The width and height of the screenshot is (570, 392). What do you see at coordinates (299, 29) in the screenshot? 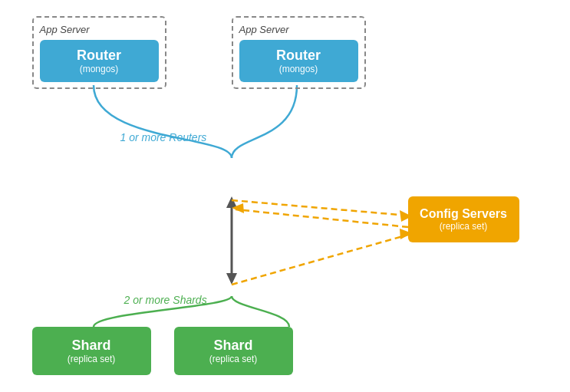
I see `app-server-2-label: App Server` at bounding box center [299, 29].